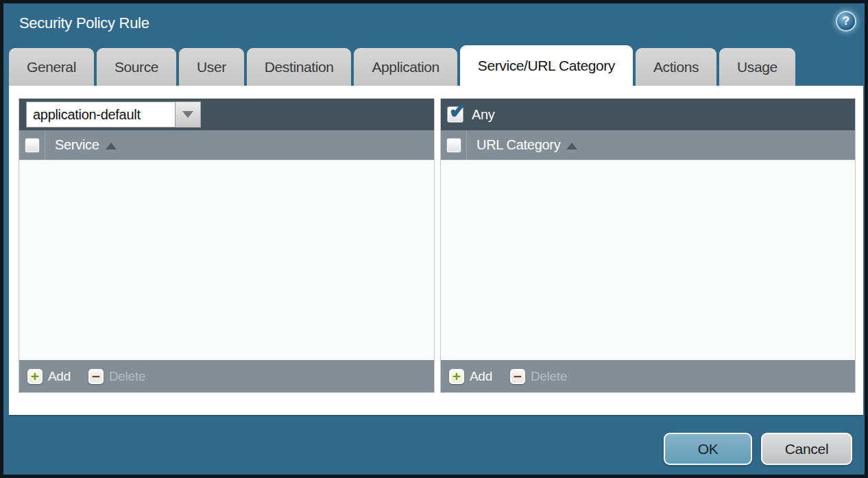 The image size is (868, 478). I want to click on url-category-add-button: + Add, so click(470, 377).